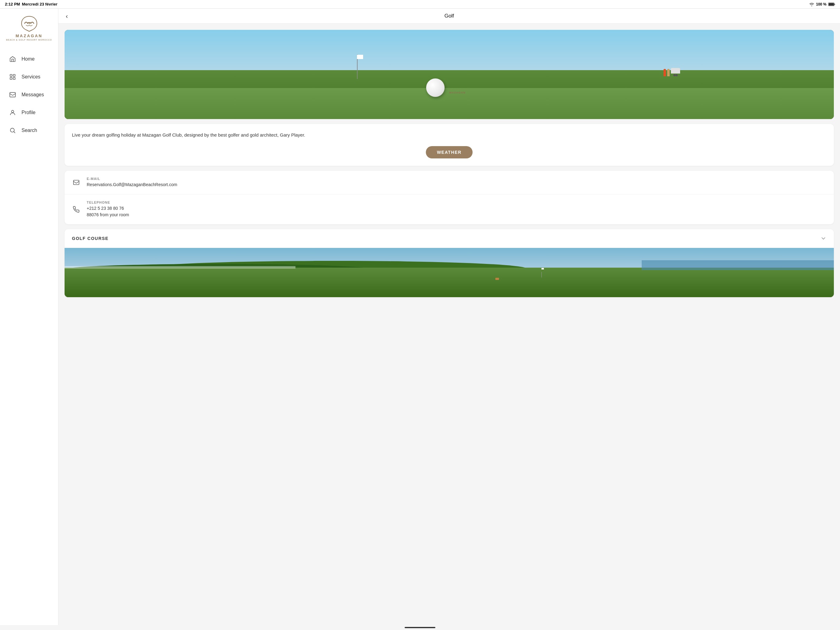 The height and width of the screenshot is (630, 840). Describe the element at coordinates (31, 77) in the screenshot. I see `services-label: Services` at that location.